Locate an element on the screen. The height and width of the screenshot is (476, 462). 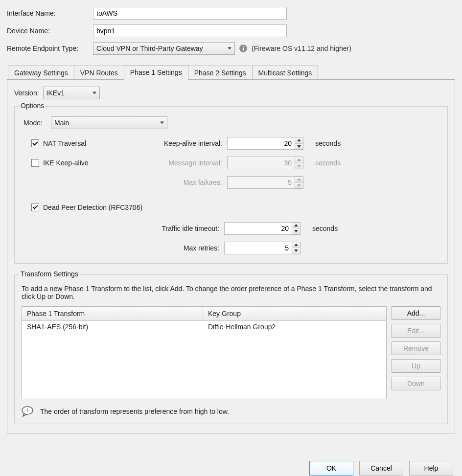
tab-vpn-routes: VPN Routes is located at coordinates (99, 72).